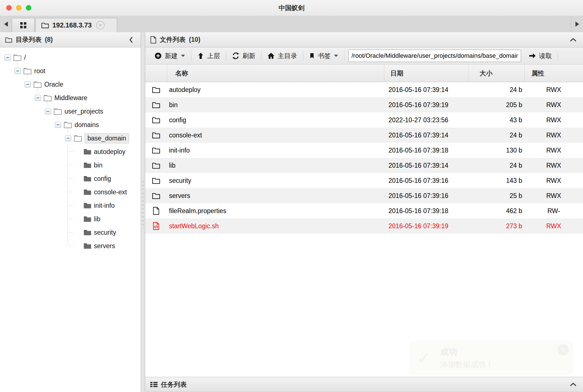 This screenshot has width=583, height=392. I want to click on chevron-up-icon, so click(573, 40).